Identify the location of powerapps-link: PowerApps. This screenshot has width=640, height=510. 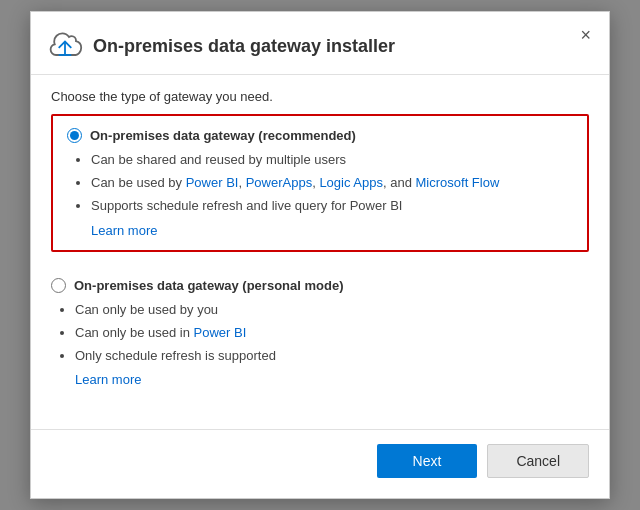
(279, 182).